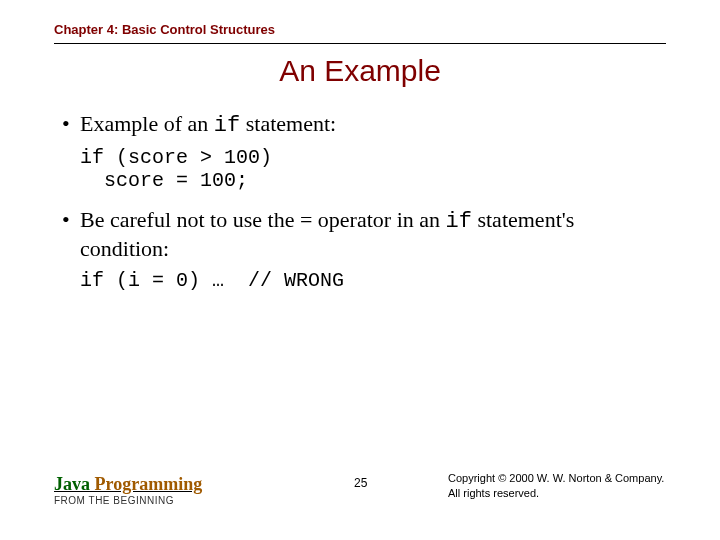  What do you see at coordinates (212, 280) in the screenshot?
I see `code-line: if (i = 0) … // WRONG` at bounding box center [212, 280].